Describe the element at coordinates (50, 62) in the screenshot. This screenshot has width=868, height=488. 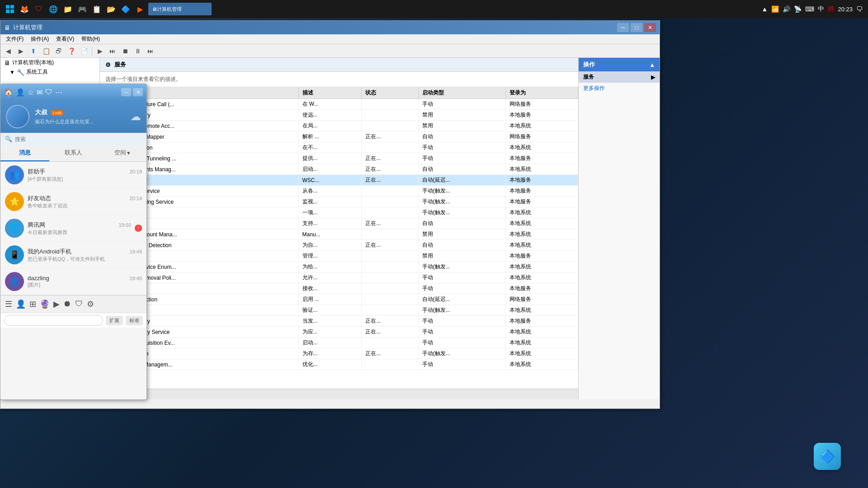
I see `sidebar-root: 🖥 计算机管理(本地)` at that location.